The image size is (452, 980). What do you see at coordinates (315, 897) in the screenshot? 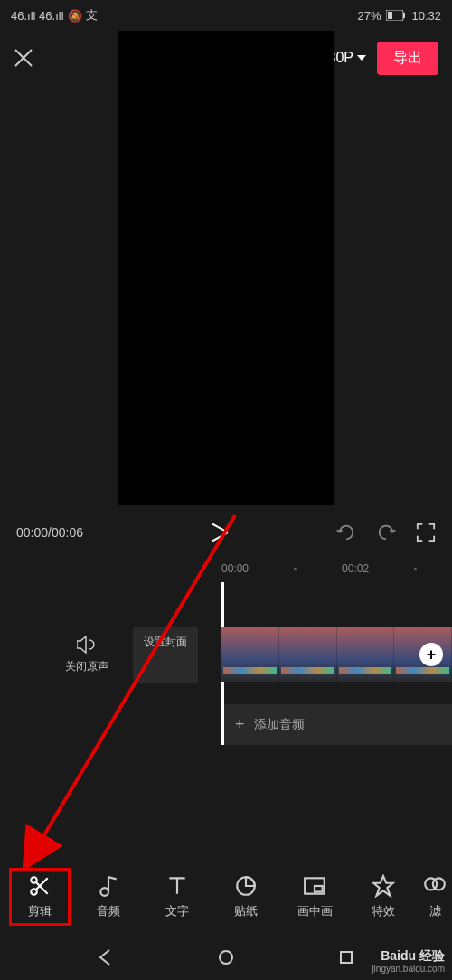
I see `tool-pip: 画中画` at bounding box center [315, 897].